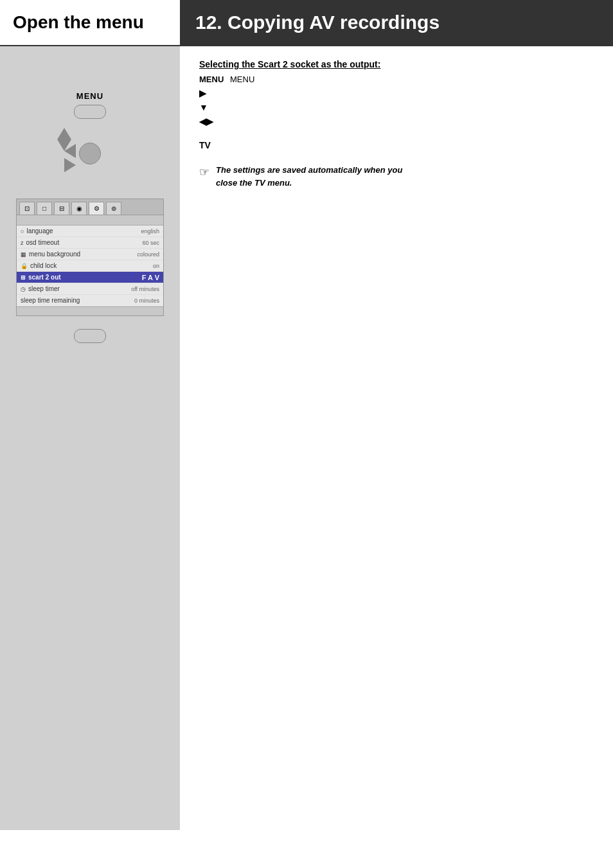 The height and width of the screenshot is (868, 613). Describe the element at coordinates (41, 278) in the screenshot. I see `osd-row-scart2-left: ⊞ scart 2 out` at that location.